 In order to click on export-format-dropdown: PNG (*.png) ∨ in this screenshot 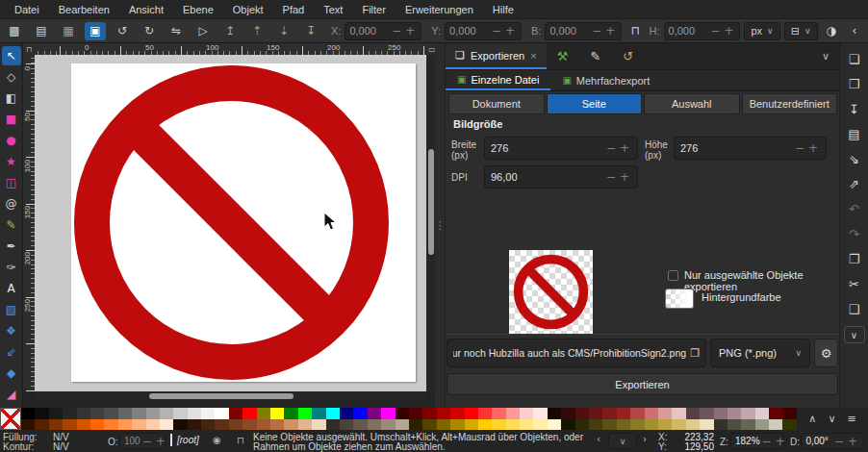, I will do `click(760, 353)`.